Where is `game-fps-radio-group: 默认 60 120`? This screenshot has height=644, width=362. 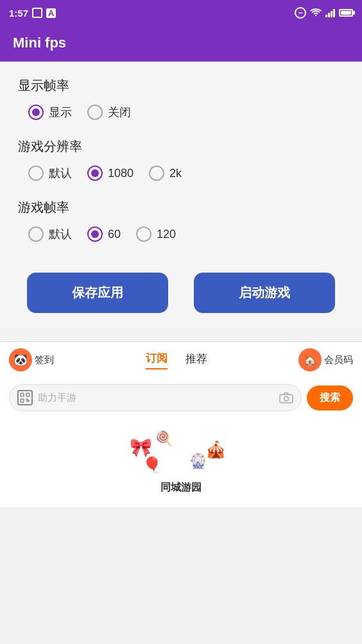 game-fps-radio-group: 默认 60 120 is located at coordinates (181, 234).